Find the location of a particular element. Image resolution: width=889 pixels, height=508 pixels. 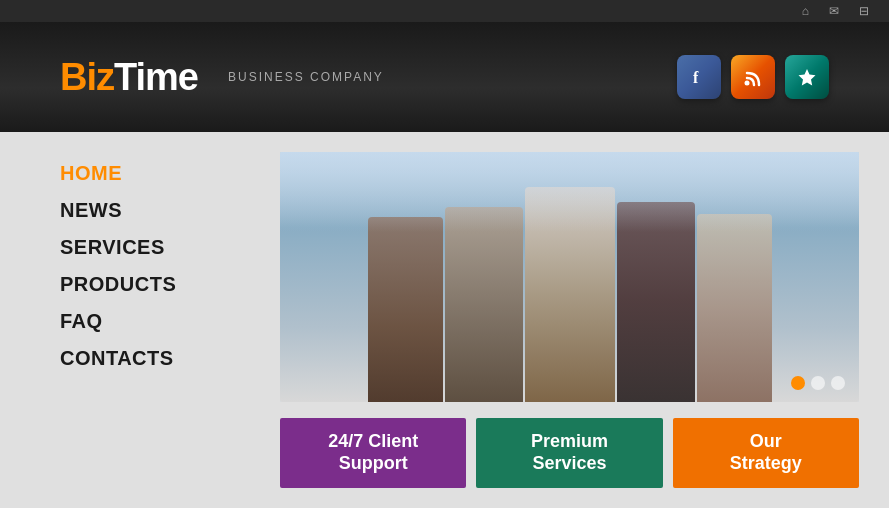

logo-biz: Biz is located at coordinates (87, 77).